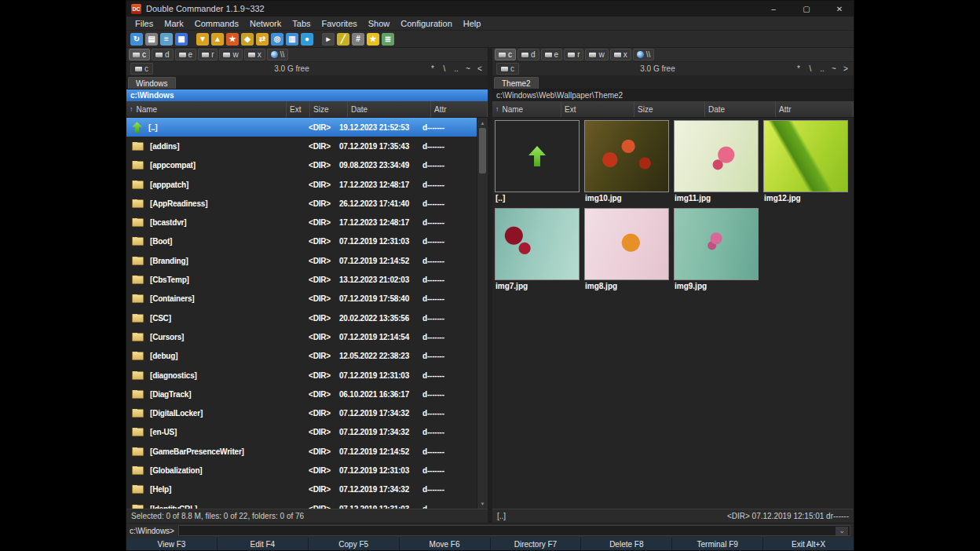  I want to click on thumbnail-item: [..], so click(539, 164).